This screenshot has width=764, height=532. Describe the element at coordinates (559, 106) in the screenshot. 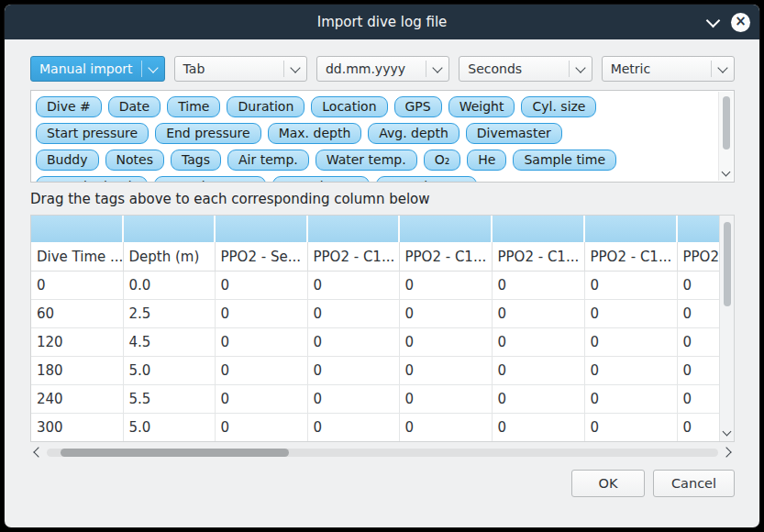

I see `drag-tag: Cyl. size` at that location.